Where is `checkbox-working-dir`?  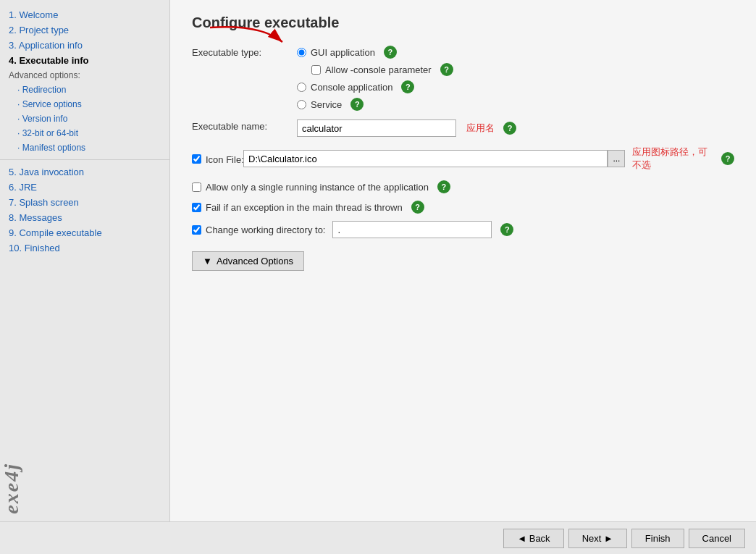 checkbox-working-dir is located at coordinates (197, 230).